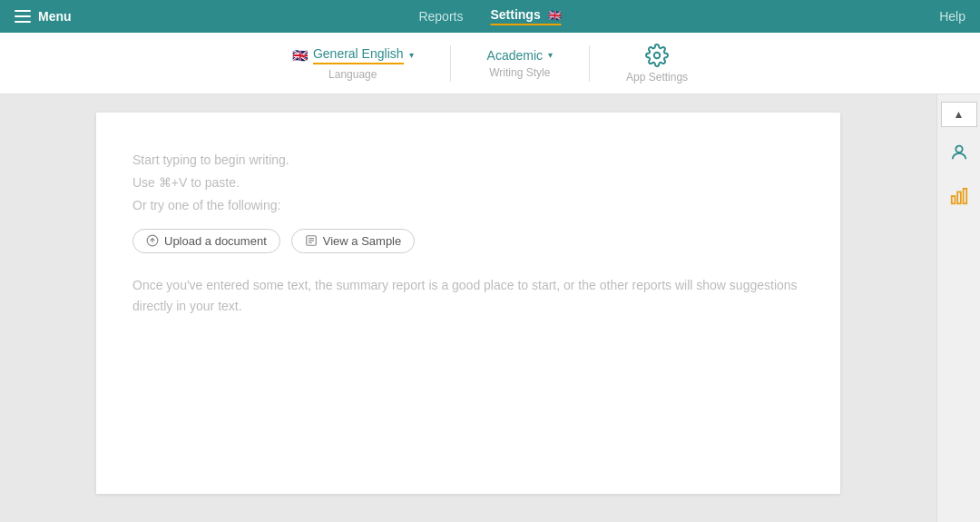 The image size is (980, 522). I want to click on writing-style-value: Academic, so click(515, 55).